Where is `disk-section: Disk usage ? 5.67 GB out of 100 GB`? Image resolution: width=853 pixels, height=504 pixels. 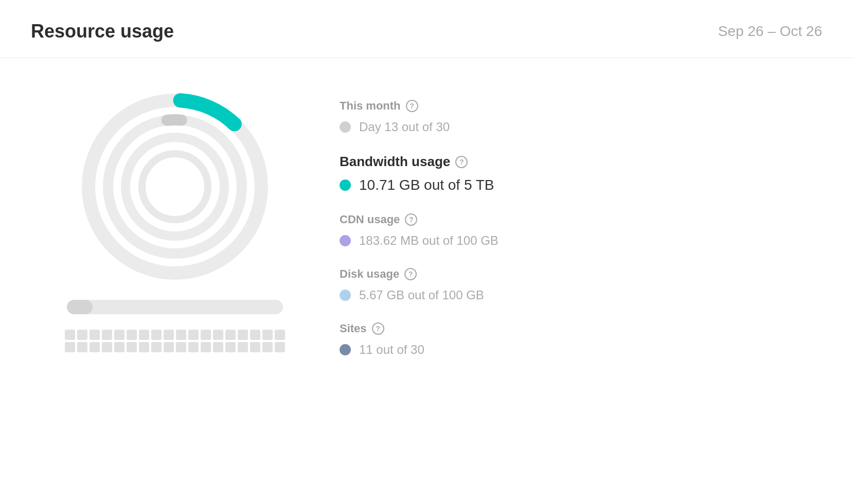
disk-section: Disk usage ? 5.67 GB out of 100 GB is located at coordinates (581, 285).